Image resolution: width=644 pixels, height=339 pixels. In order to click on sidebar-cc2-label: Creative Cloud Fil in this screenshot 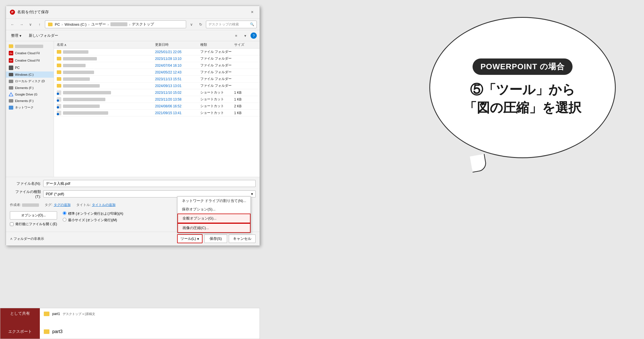, I will do `click(27, 60)`.